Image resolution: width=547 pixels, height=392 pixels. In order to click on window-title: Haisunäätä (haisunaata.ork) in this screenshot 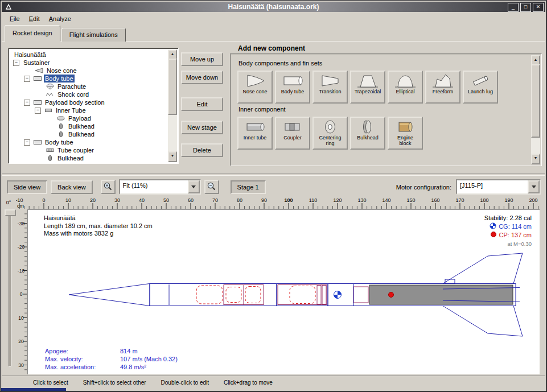, I will do `click(273, 7)`.